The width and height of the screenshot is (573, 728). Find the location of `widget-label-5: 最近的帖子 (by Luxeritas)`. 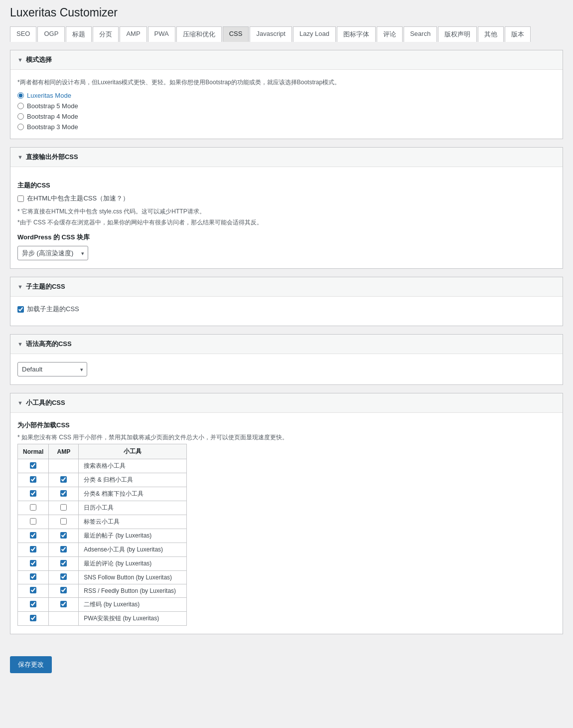

widget-label-5: 最近的帖子 (by Luxeritas) is located at coordinates (133, 536).